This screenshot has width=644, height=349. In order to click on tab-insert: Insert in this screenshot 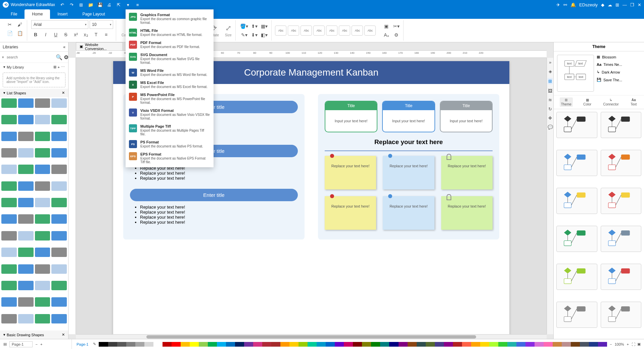, I will do `click(62, 14)`.